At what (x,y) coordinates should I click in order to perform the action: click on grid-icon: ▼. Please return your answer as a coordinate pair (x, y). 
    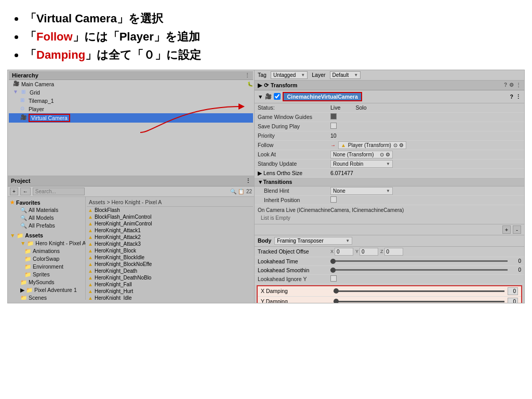
    Looking at the image, I should click on (17, 92).